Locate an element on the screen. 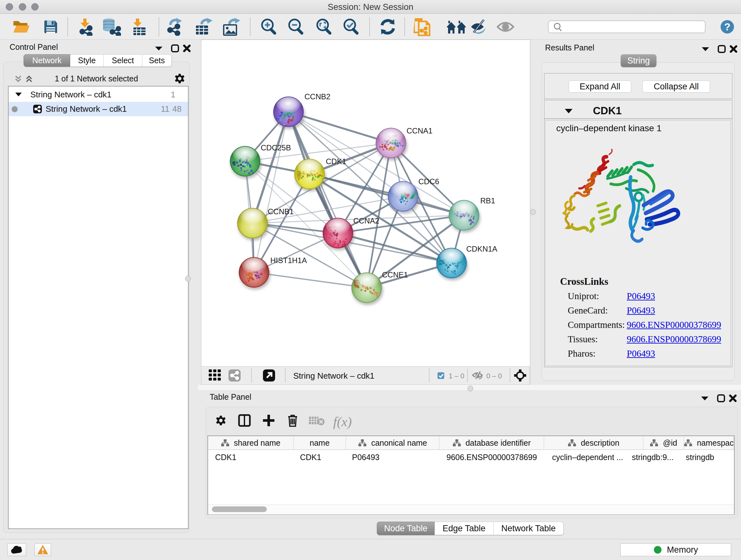 This screenshot has height=560, width=741. svg-text: CDKN1A is located at coordinates (482, 249).